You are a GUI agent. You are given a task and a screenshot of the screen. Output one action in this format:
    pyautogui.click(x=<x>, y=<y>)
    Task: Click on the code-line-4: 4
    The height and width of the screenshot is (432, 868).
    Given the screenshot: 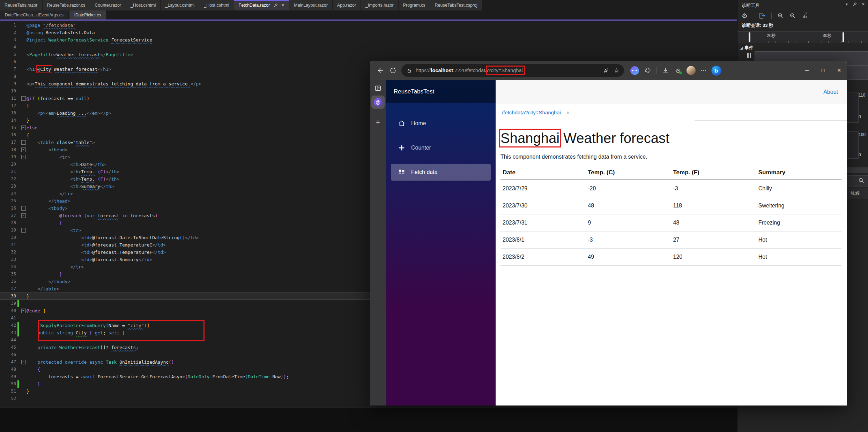 What is the action you would take?
    pyautogui.click(x=369, y=47)
    